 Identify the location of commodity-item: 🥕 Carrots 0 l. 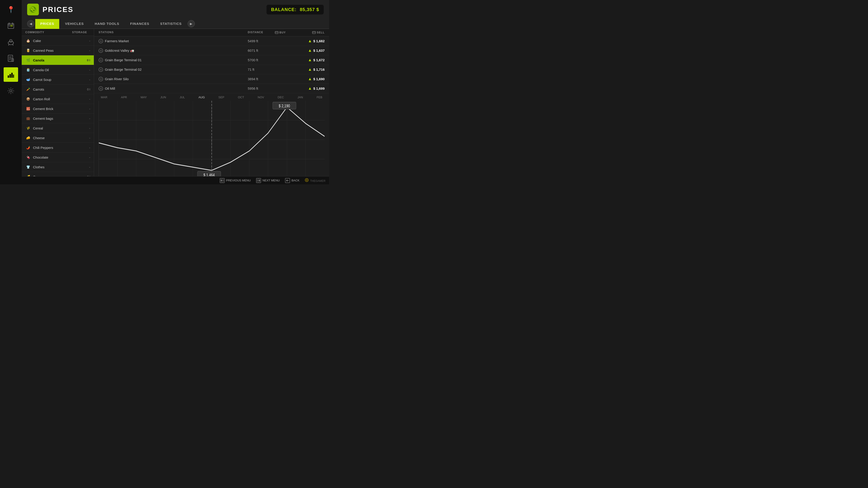
(58, 90).